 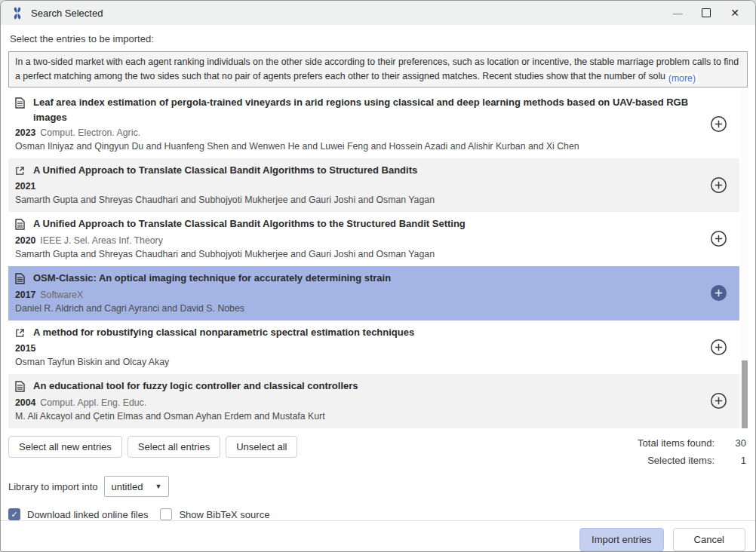 I want to click on entry-title: A method for robustifying classical nonp…, so click(x=223, y=333).